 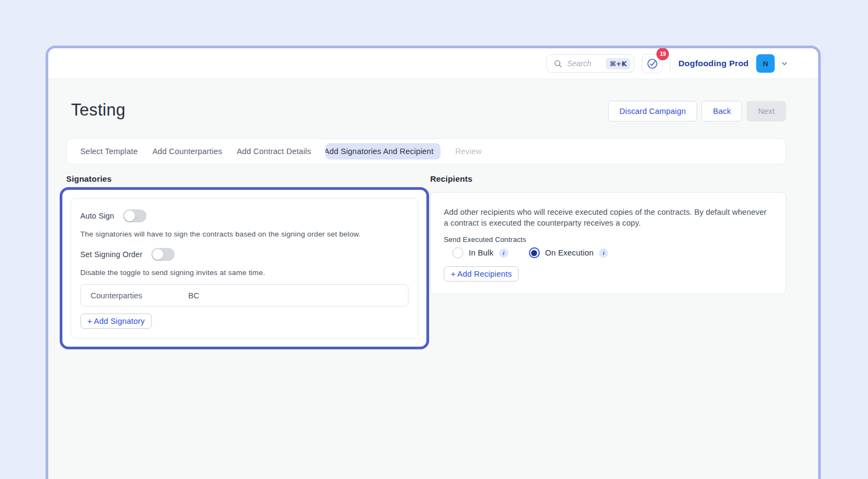 What do you see at coordinates (109, 151) in the screenshot?
I see `step-select-template: Select Template` at bounding box center [109, 151].